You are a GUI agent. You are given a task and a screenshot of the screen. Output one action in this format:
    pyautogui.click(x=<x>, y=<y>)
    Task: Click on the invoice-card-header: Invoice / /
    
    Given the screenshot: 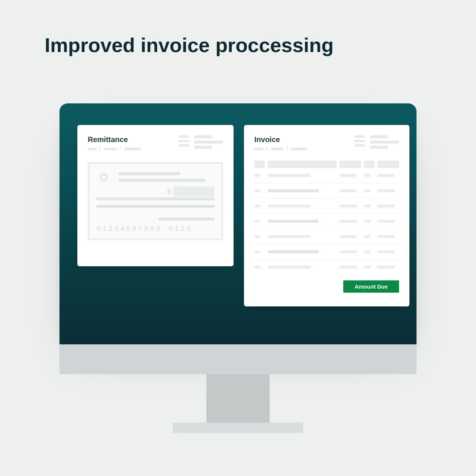 What is the action you would take?
    pyautogui.click(x=327, y=143)
    